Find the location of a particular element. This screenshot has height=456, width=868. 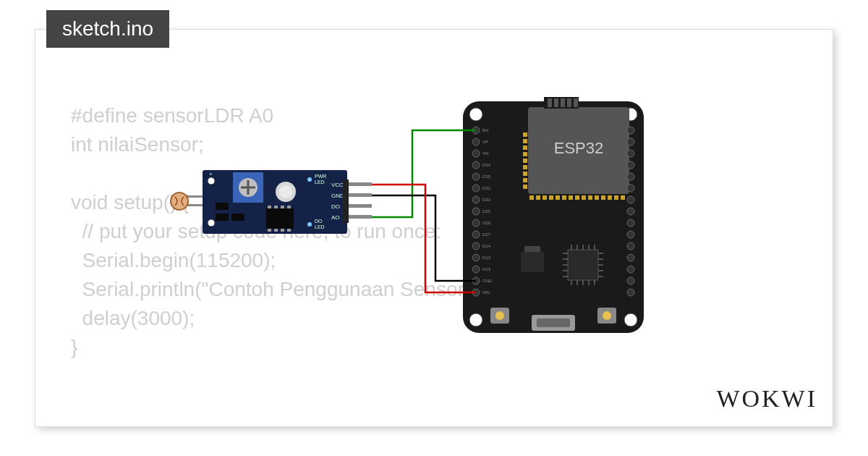

svg-text: D35 is located at coordinates (487, 177).